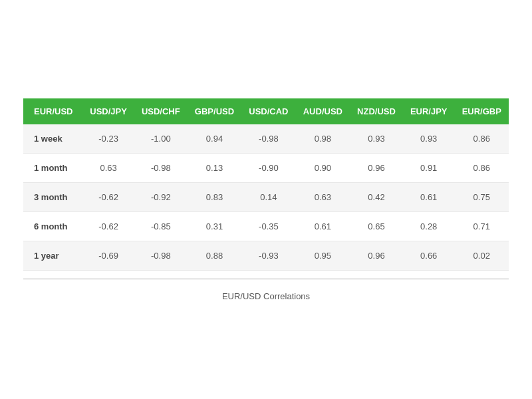 This screenshot has width=532, height=399. What do you see at coordinates (376, 197) in the screenshot?
I see `value-cell: 0.42` at bounding box center [376, 197].